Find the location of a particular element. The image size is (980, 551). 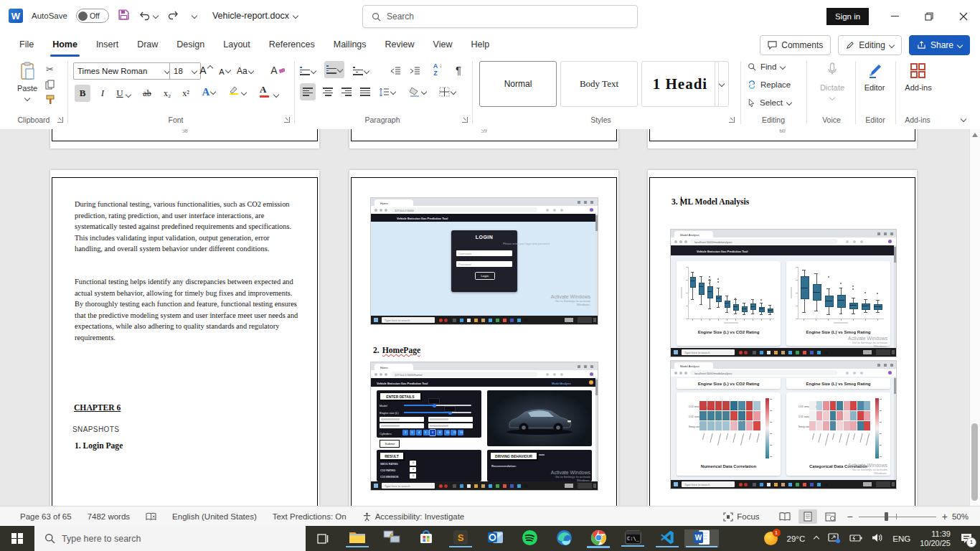

taskbar-app-spotify is located at coordinates (529, 539).